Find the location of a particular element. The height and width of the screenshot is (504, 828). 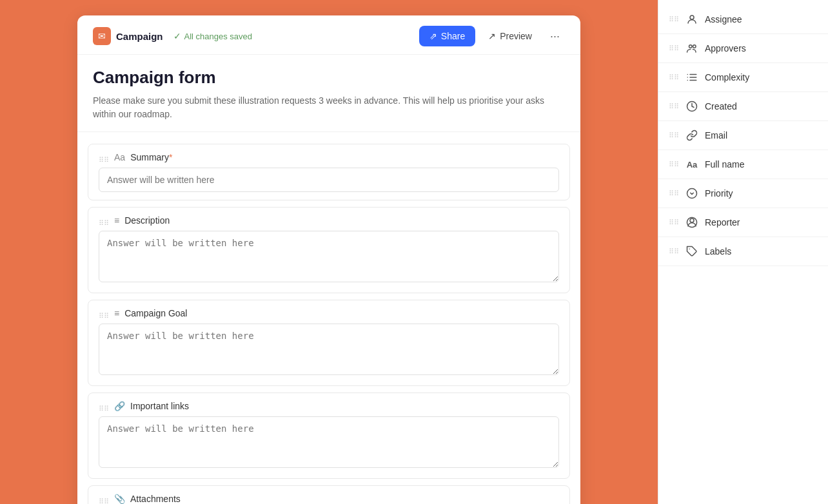

assignee-label: Assignee is located at coordinates (724, 19).